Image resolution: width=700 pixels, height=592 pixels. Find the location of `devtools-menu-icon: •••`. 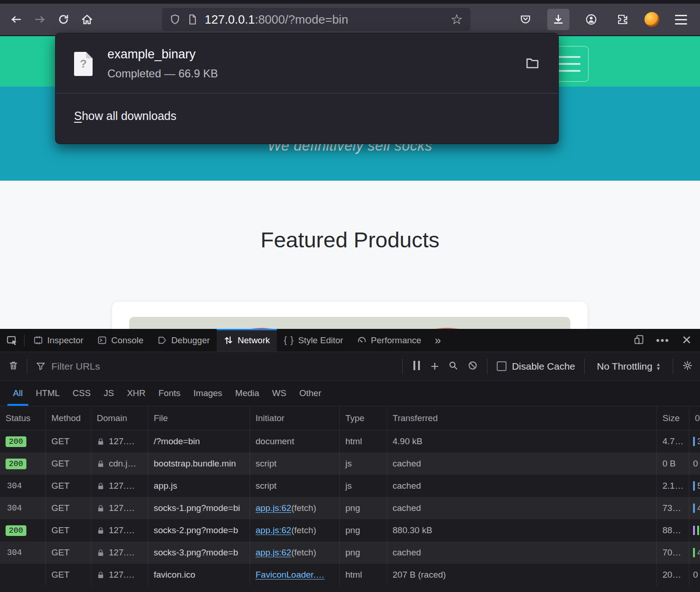

devtools-menu-icon: ••• is located at coordinates (663, 340).